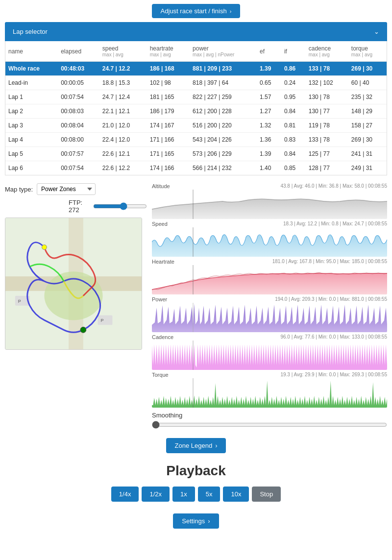  What do you see at coordinates (76, 206) in the screenshot?
I see `ftp-row: FTP: 272` at bounding box center [76, 206].